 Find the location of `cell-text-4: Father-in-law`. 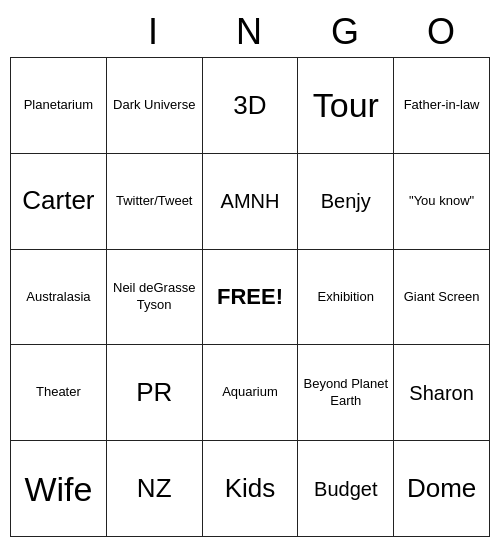

cell-text-4: Father-in-law is located at coordinates (442, 106).